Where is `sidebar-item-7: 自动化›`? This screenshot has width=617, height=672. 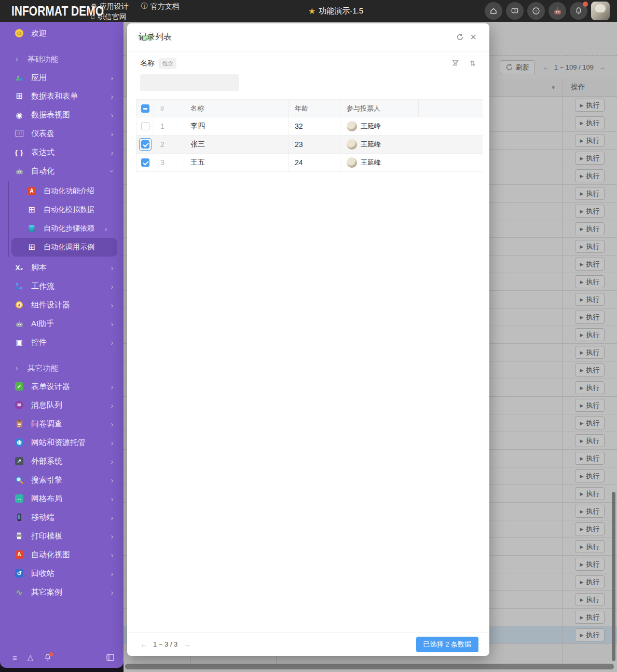 sidebar-item-7: 自动化› is located at coordinates (62, 171).